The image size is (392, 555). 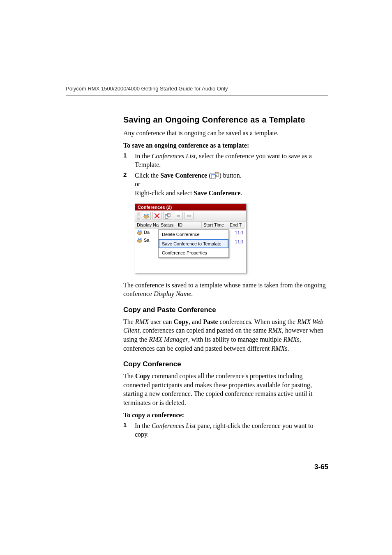 What do you see at coordinates (197, 89) in the screenshot?
I see `running-header: Polycom RMX 1500/2000/4000 Getting Start…` at bounding box center [197, 89].